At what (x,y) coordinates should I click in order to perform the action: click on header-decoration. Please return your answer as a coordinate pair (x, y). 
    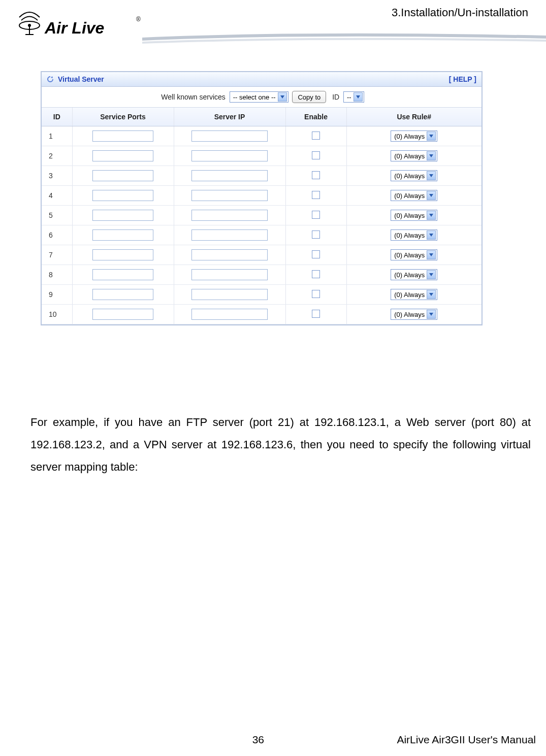
    Looking at the image, I should click on (273, 41).